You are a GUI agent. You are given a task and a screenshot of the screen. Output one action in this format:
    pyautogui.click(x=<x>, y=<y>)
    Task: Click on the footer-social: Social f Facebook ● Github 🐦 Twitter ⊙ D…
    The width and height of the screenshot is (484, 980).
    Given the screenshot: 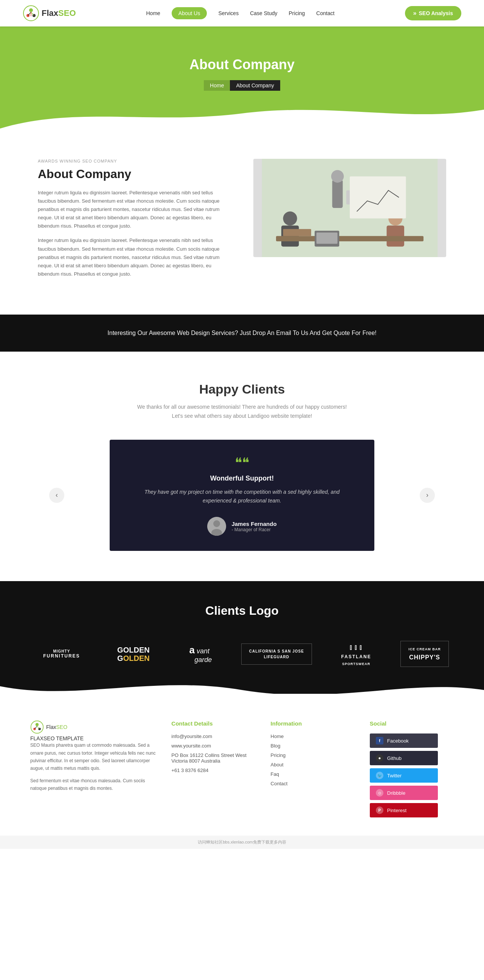 What is the action you would take?
    pyautogui.click(x=412, y=770)
    